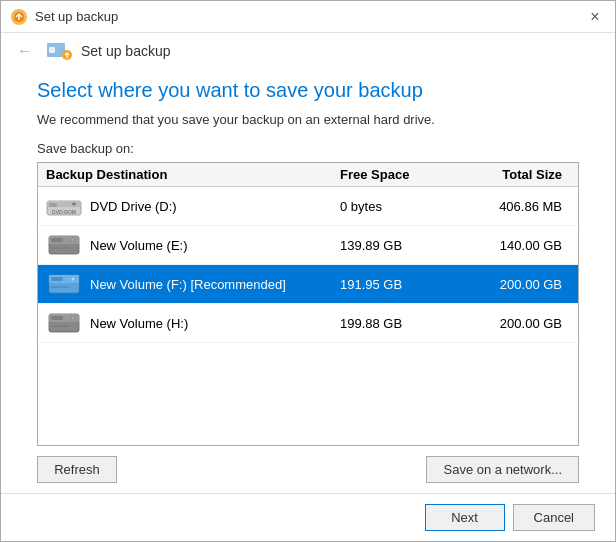 This screenshot has height=542, width=616. Describe the element at coordinates (400, 246) in the screenshot. I see `free-space: 139.89 GB` at that location.